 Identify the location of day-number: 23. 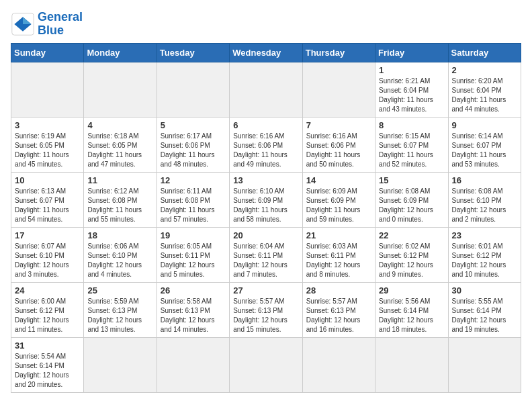
(485, 235).